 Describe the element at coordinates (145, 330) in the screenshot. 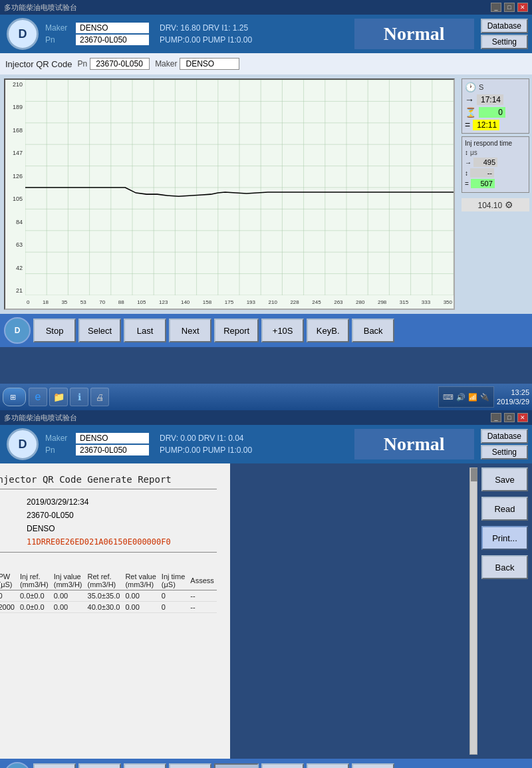

I see `last-button: Last` at that location.